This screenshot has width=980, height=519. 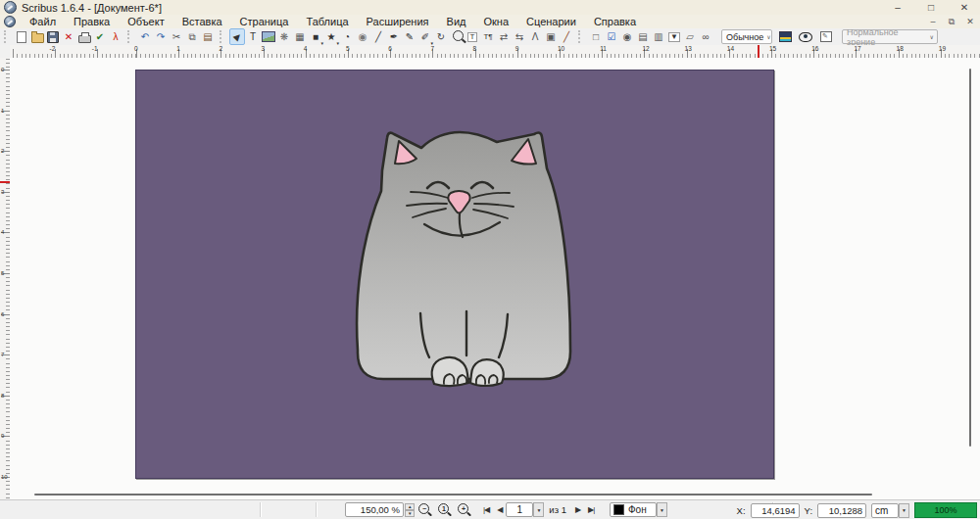 I want to click on menu-справка: Справка, so click(x=615, y=22).